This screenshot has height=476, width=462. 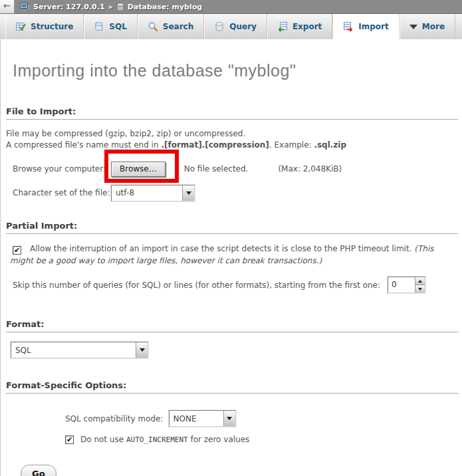 What do you see at coordinates (118, 27) in the screenshot?
I see `tab-label: SQL` at bounding box center [118, 27].